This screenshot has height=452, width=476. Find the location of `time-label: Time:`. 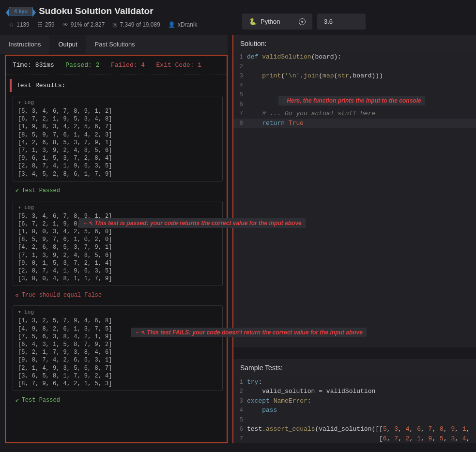

time-label: Time: is located at coordinates (22, 65).